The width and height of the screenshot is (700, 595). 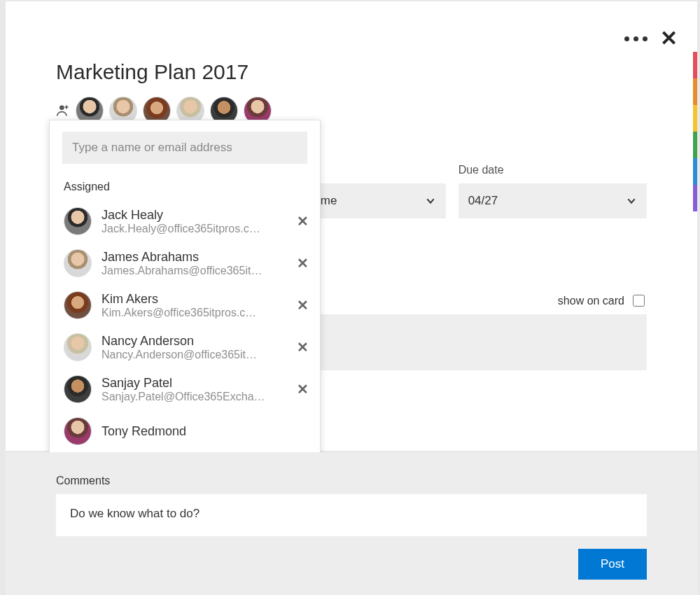 I want to click on assigned-section-label: Assigned, so click(x=192, y=187).